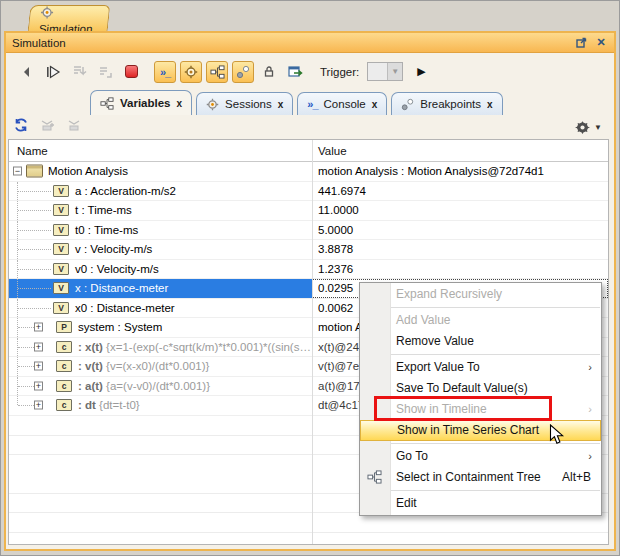 This screenshot has width=620, height=556. I want to click on menu-item-label: Add Value, so click(424, 320).